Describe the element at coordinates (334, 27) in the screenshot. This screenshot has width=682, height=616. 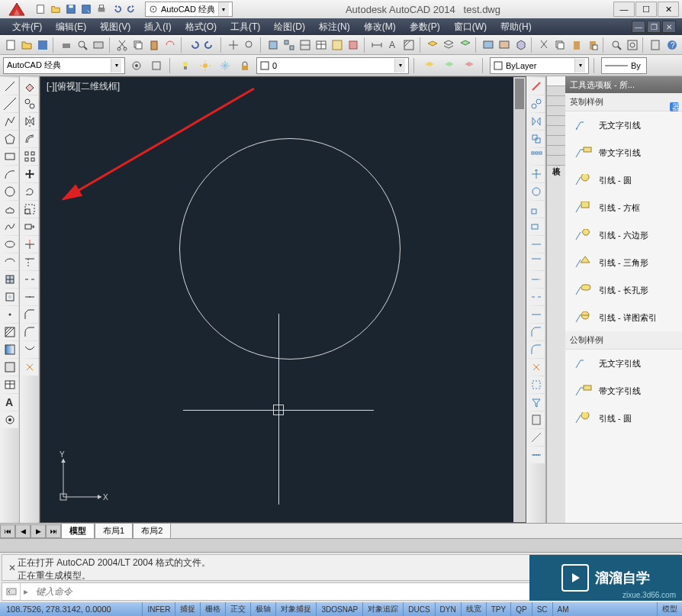
I see `menu-dimension: 标注(N)` at that location.